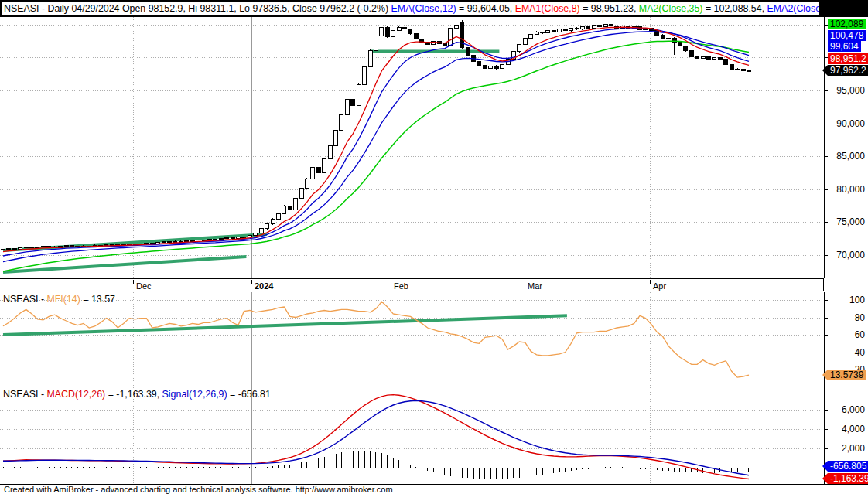 The image size is (868, 494). What do you see at coordinates (610, 9) in the screenshot?
I see `chart-title-segment: = 98,951.23,` at bounding box center [610, 9].